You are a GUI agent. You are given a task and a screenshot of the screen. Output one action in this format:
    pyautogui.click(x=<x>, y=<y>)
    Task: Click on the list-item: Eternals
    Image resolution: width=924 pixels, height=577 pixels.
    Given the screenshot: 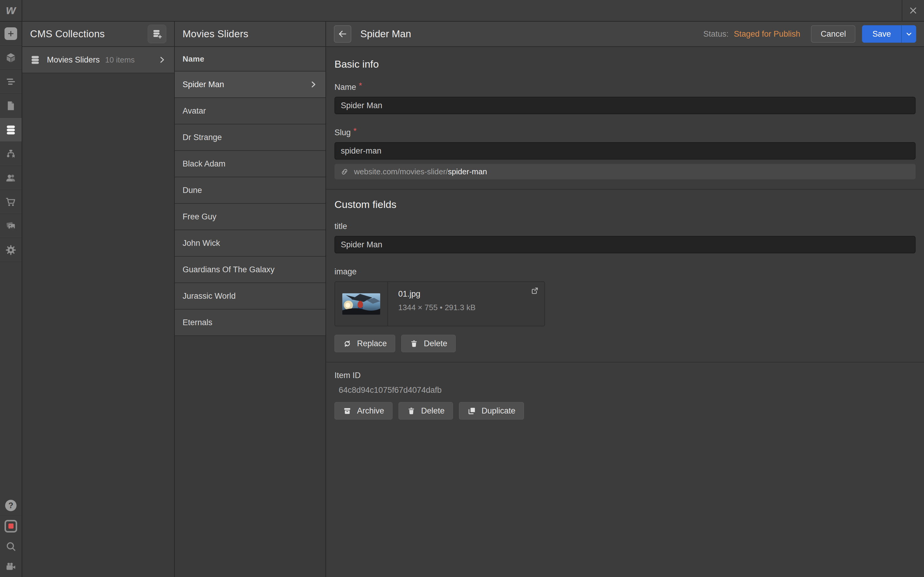 What is the action you would take?
    pyautogui.click(x=250, y=323)
    